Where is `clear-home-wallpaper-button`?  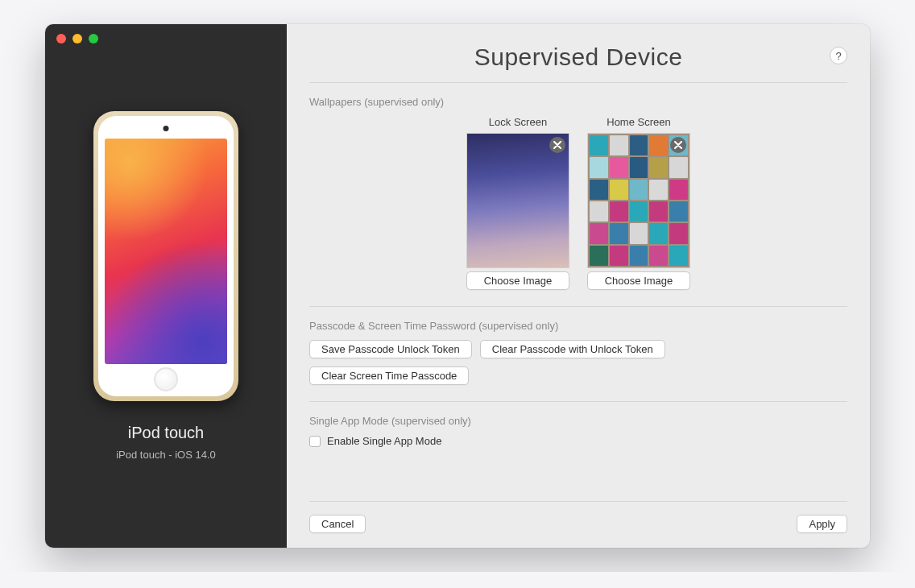 clear-home-wallpaper-button is located at coordinates (678, 145).